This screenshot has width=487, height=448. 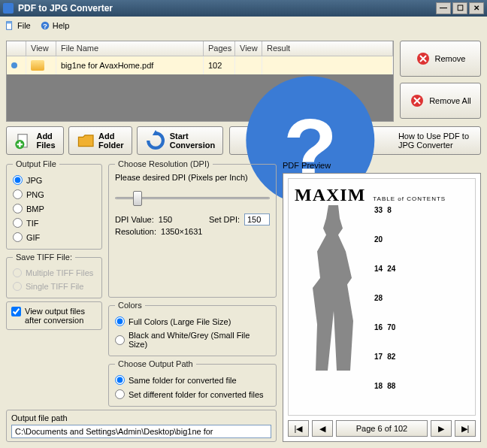 I want to click on col-pages: Pages, so click(x=219, y=48).